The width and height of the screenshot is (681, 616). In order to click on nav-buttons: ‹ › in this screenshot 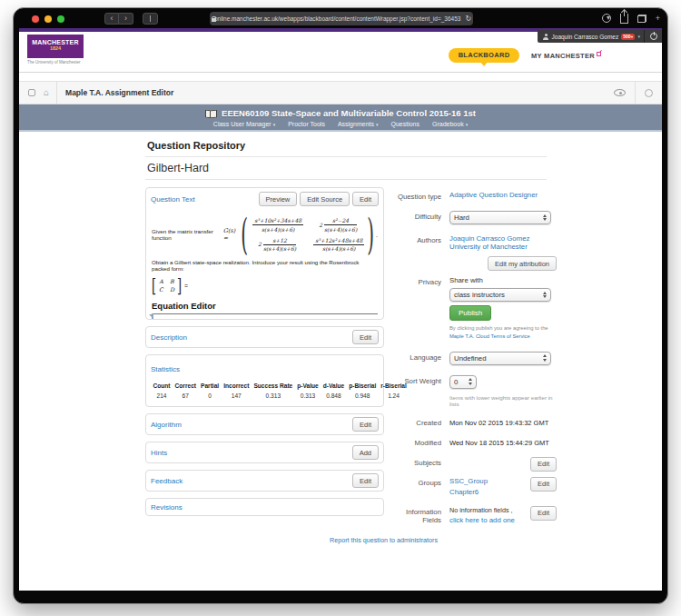, I will do `click(119, 18)`.